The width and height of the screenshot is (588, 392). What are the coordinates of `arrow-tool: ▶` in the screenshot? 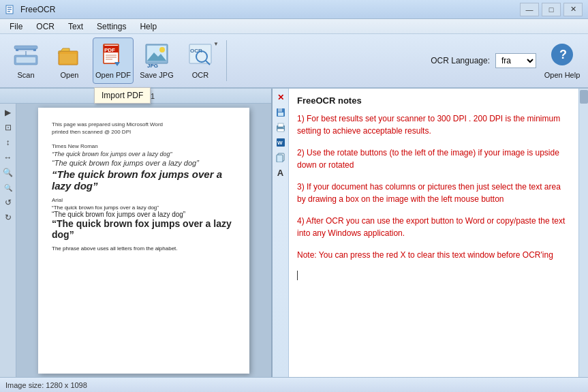 It's located at (8, 112).